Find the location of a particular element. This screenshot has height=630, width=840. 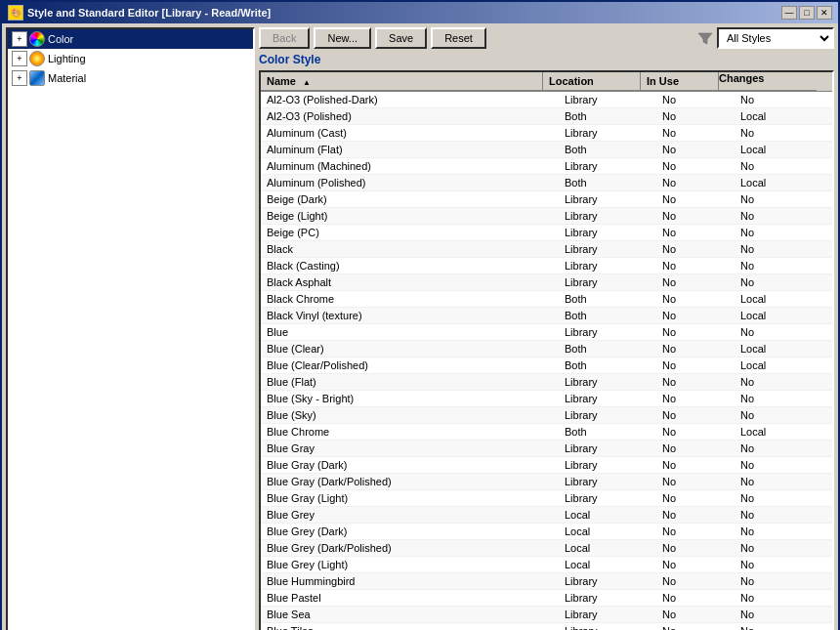

table-row: Black Chrome Both No Local is located at coordinates (547, 299).